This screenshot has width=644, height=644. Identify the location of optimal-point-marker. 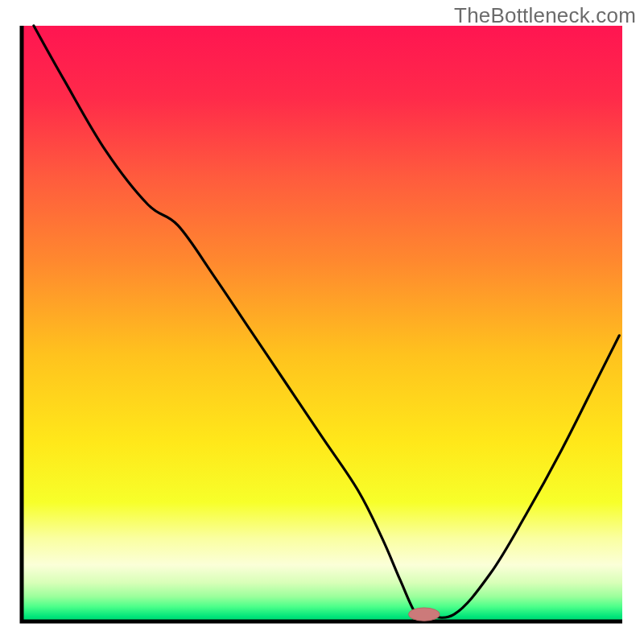
(423, 614).